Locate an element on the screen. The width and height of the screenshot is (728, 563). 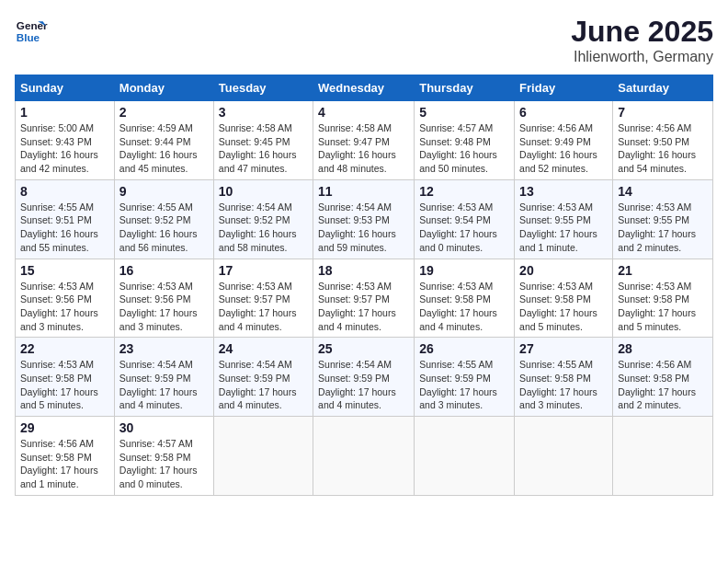
day-number: 6 is located at coordinates (563, 112).